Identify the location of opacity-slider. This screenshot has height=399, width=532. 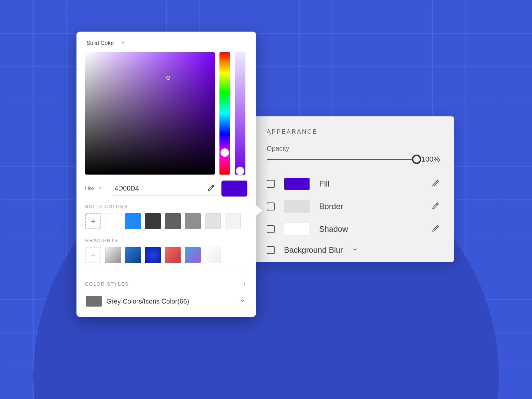
(342, 160).